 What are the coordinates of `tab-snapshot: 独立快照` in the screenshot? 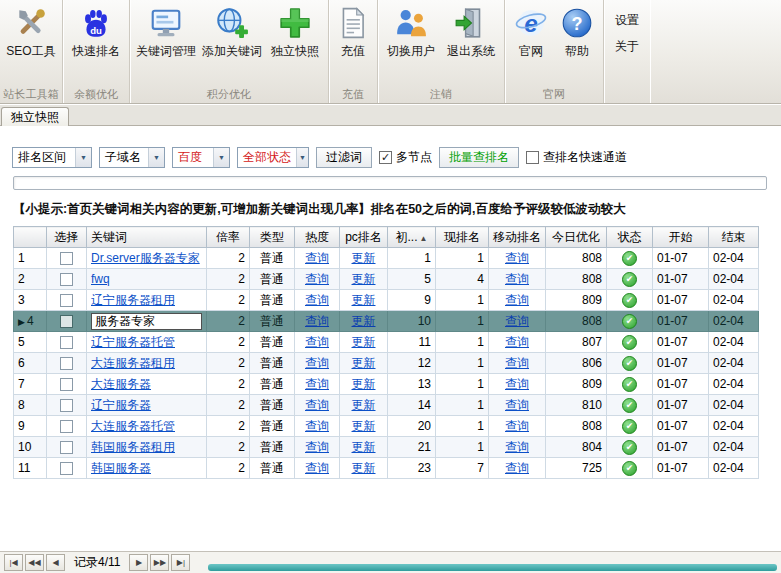 It's located at (35, 116).